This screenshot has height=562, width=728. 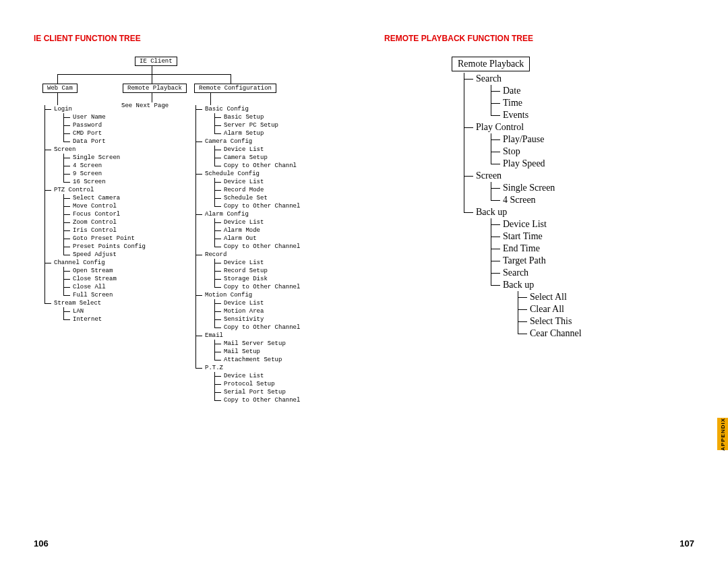 I want to click on tree-node: Motion ConfigDevice ListMotion AreaSensi…, so click(x=270, y=311).